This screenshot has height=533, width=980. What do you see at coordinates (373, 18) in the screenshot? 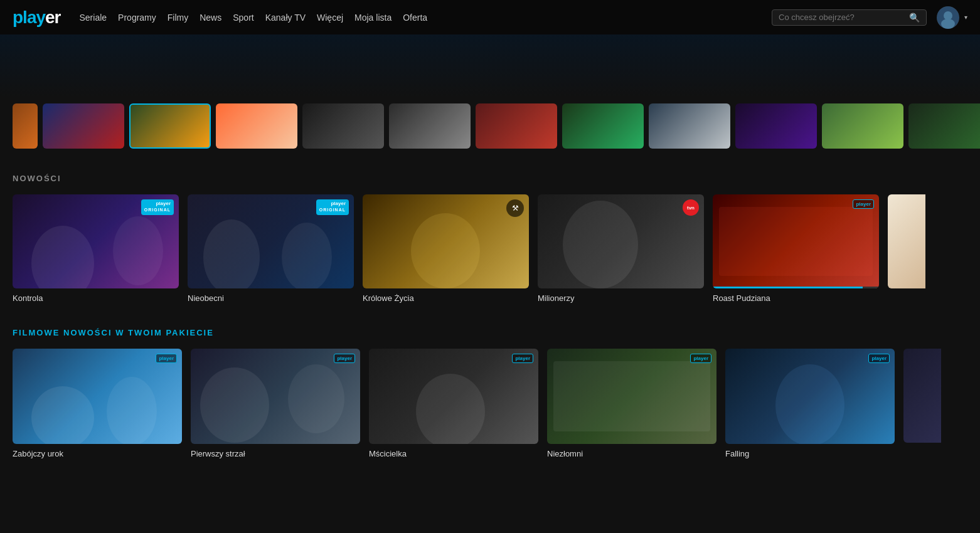
I see `nav-link-moja-lista: Moja lista` at bounding box center [373, 18].